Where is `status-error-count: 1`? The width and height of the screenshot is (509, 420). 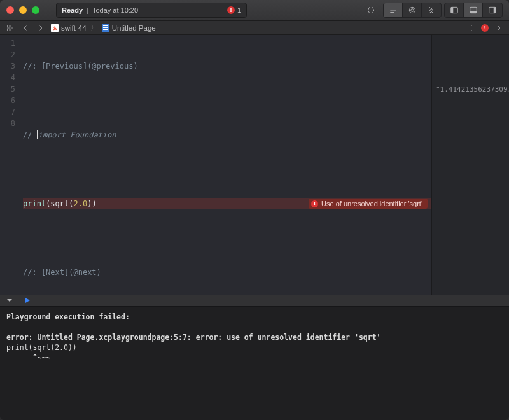 status-error-count: 1 is located at coordinates (239, 10).